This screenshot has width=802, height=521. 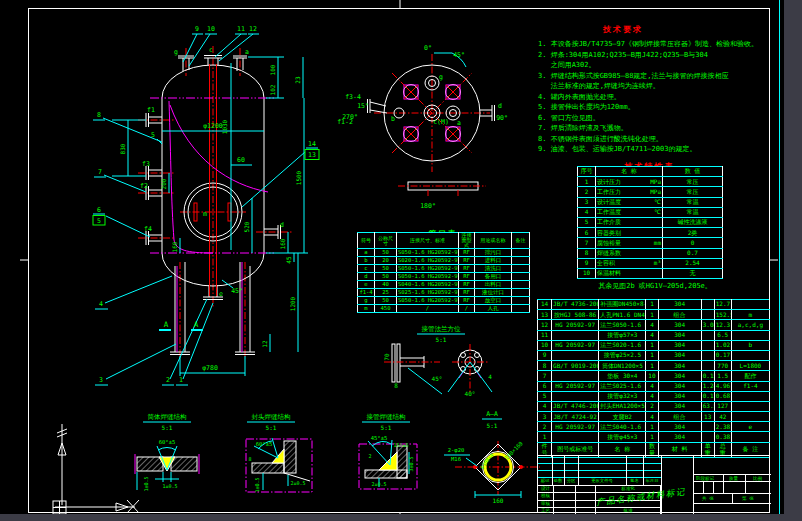 I want to click on change-record-label: 年月日, so click(x=652, y=481).